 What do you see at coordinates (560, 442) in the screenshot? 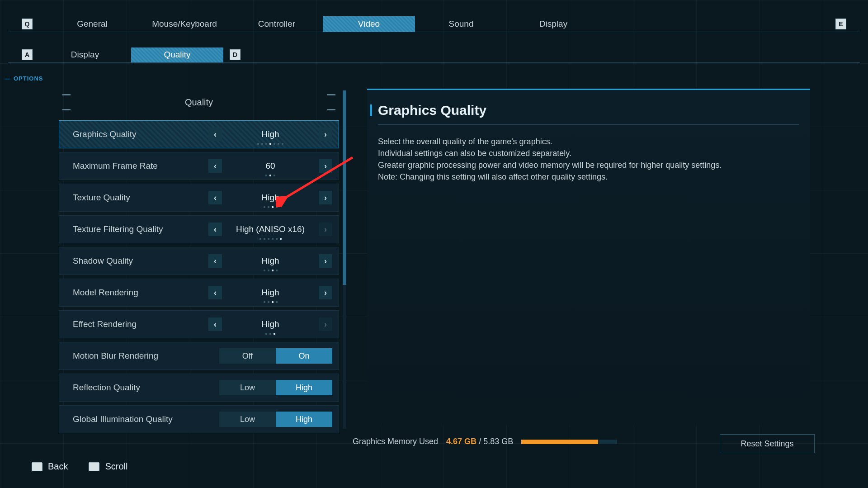
I see `memory-bar-fill` at bounding box center [560, 442].